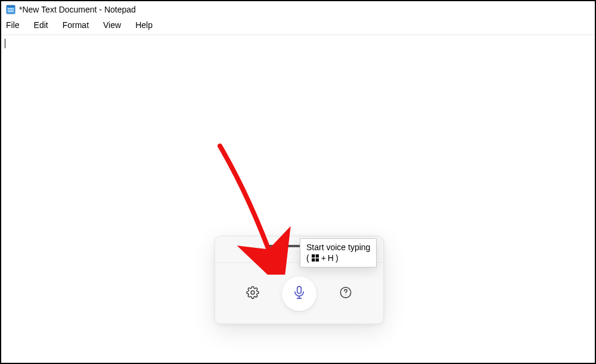 This screenshot has height=364, width=596. What do you see at coordinates (253, 294) in the screenshot?
I see `settings-button` at bounding box center [253, 294].